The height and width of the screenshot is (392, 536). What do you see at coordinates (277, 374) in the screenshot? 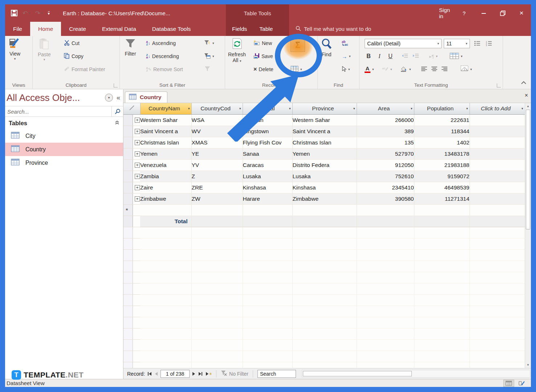
I see `record-search-input: Search` at bounding box center [277, 374].